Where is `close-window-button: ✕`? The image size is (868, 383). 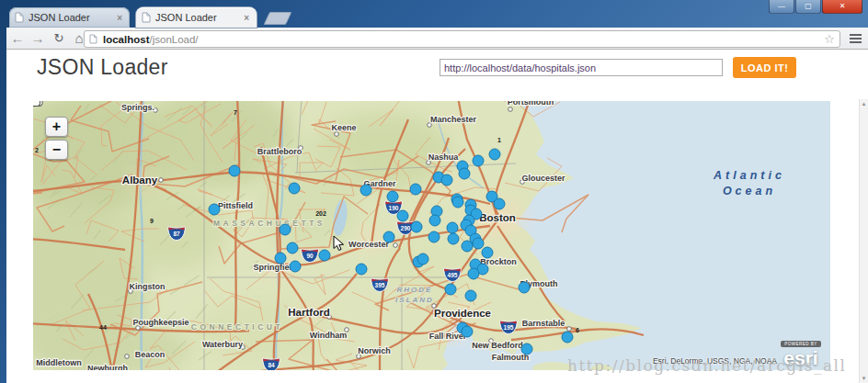
close-window-button: ✕ is located at coordinates (842, 7).